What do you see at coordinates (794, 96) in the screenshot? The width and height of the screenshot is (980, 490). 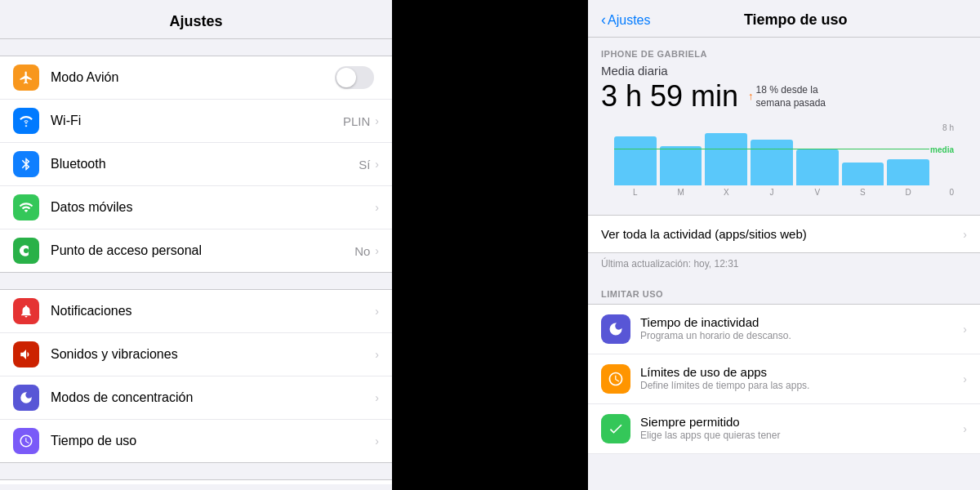 I see `change-text: 18 % desde la semana pasada` at bounding box center [794, 96].